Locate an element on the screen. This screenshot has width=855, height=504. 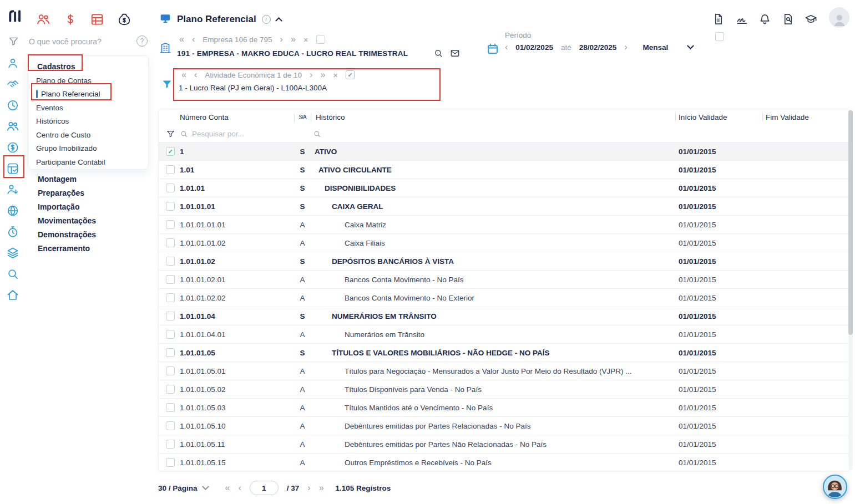
activity-prev-button: ‹ is located at coordinates (195, 75).